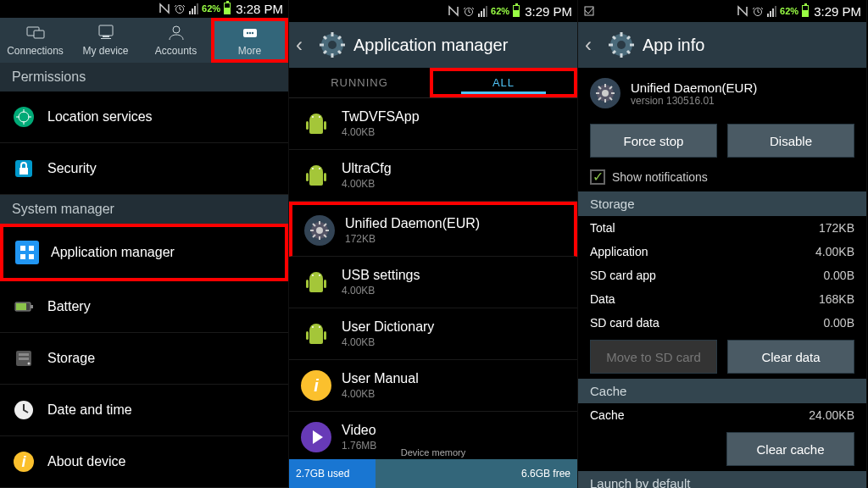 Image resolution: width=868 pixels, height=488 pixels. What do you see at coordinates (659, 177) in the screenshot?
I see `checkbox-label: Show notifications` at bounding box center [659, 177].